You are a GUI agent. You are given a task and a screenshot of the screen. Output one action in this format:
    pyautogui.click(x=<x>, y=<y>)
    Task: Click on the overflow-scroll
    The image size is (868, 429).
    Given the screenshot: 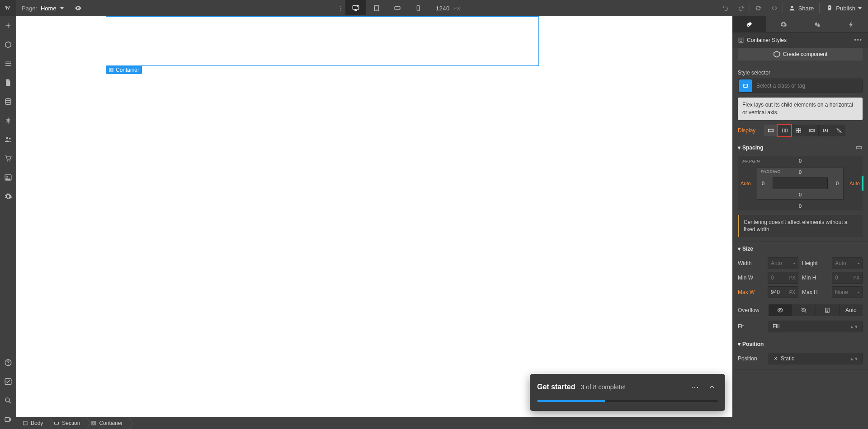 What is the action you would take?
    pyautogui.click(x=827, y=310)
    